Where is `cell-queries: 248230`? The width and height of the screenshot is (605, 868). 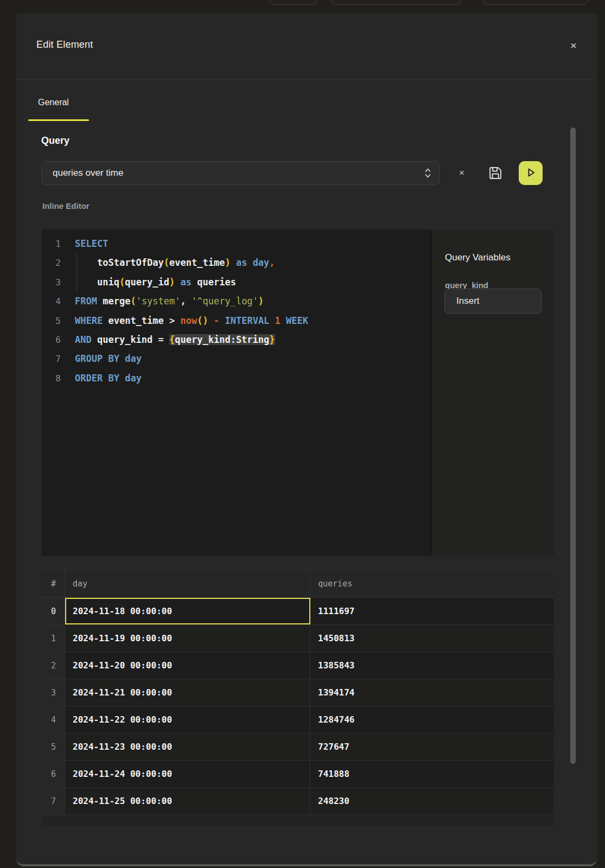
cell-queries: 248230 is located at coordinates (432, 801).